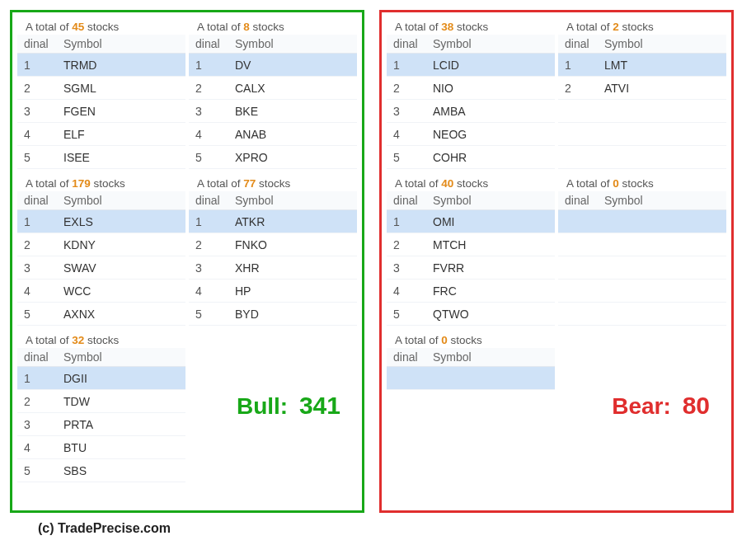 This screenshot has width=756, height=545. What do you see at coordinates (471, 245) in the screenshot?
I see `table-row: 2MTCH` at bounding box center [471, 245].